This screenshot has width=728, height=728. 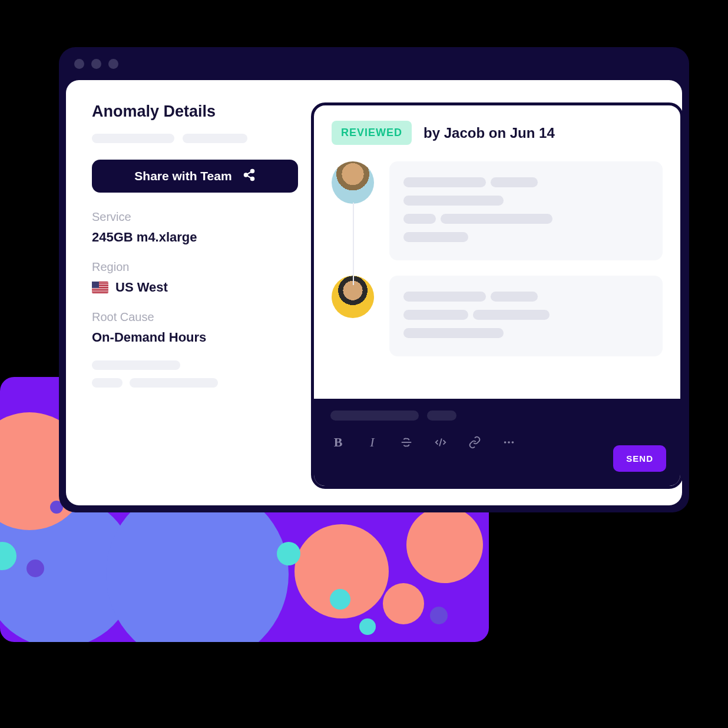 I want to click on window-titlebar, so click(x=374, y=64).